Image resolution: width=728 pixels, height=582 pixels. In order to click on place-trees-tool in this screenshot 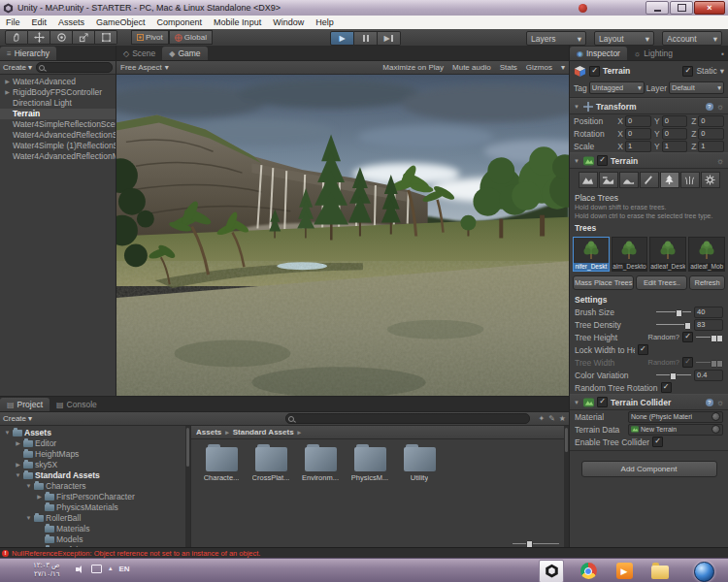, I will do `click(670, 180)`.